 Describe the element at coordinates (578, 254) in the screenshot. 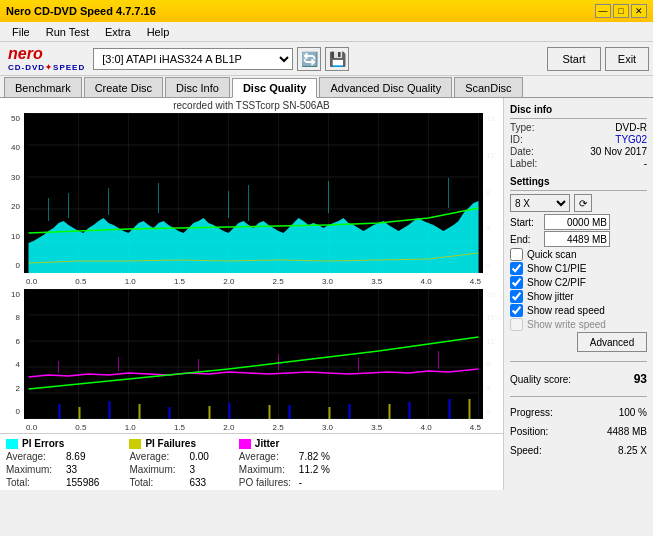

I see `quick-scan-row: Quick scan` at that location.